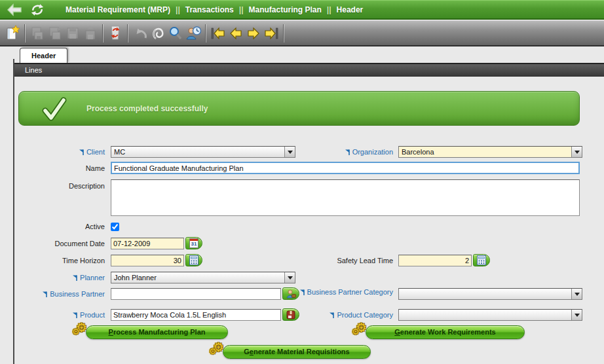 This screenshot has height=364, width=604. What do you see at coordinates (373, 152) in the screenshot?
I see `organization-label-text: Organization` at bounding box center [373, 152].